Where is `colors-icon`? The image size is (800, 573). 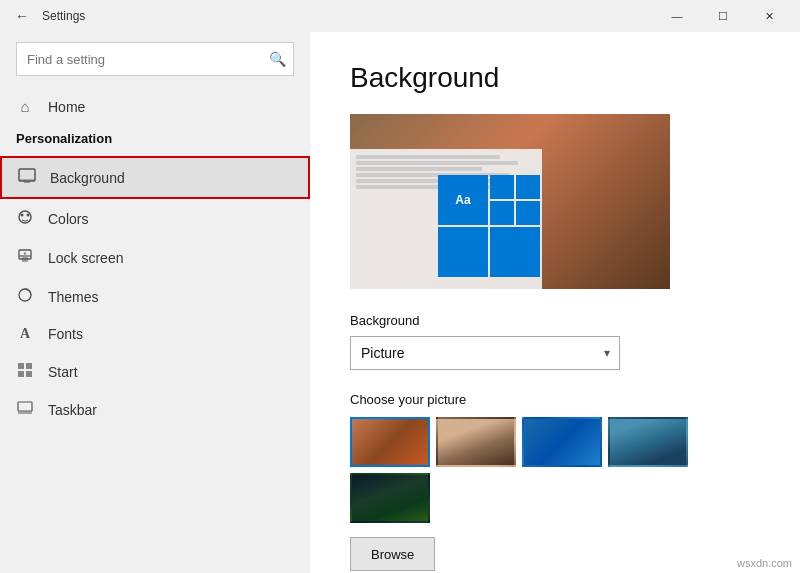 colors-icon is located at coordinates (25, 218).